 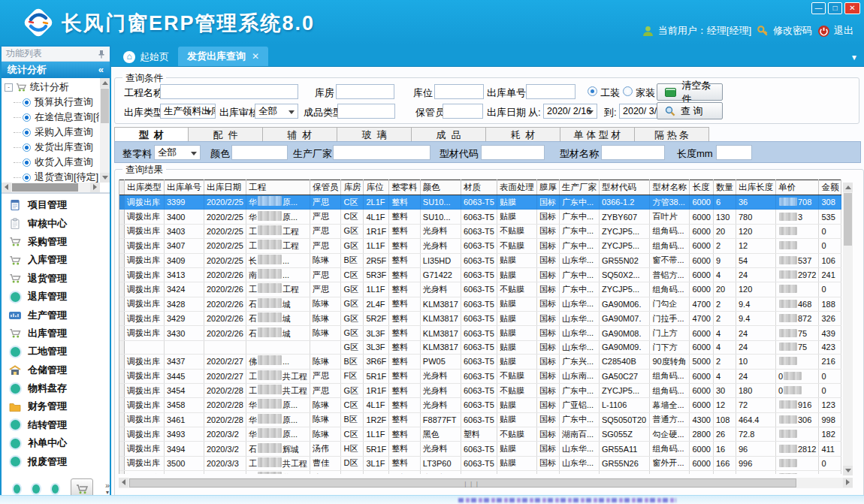 I want to click on whole-piece-dropdown: 全部, so click(x=177, y=152).